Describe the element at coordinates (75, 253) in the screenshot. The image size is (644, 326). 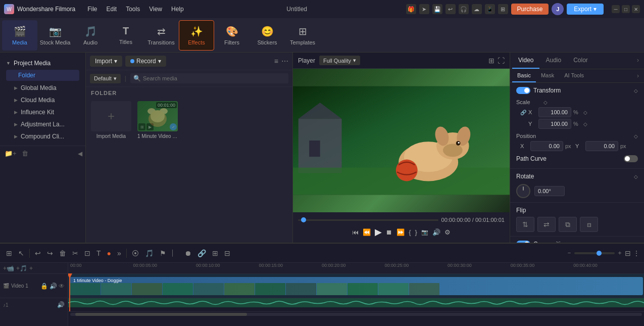
I see `cut-button: ✂` at that location.